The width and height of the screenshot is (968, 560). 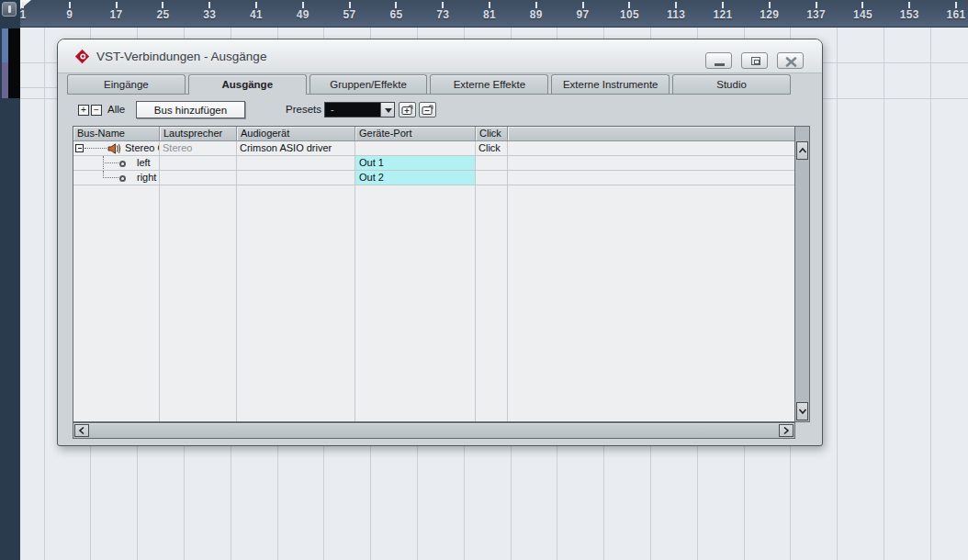 I want to click on collapse-node-button, so click(x=79, y=149).